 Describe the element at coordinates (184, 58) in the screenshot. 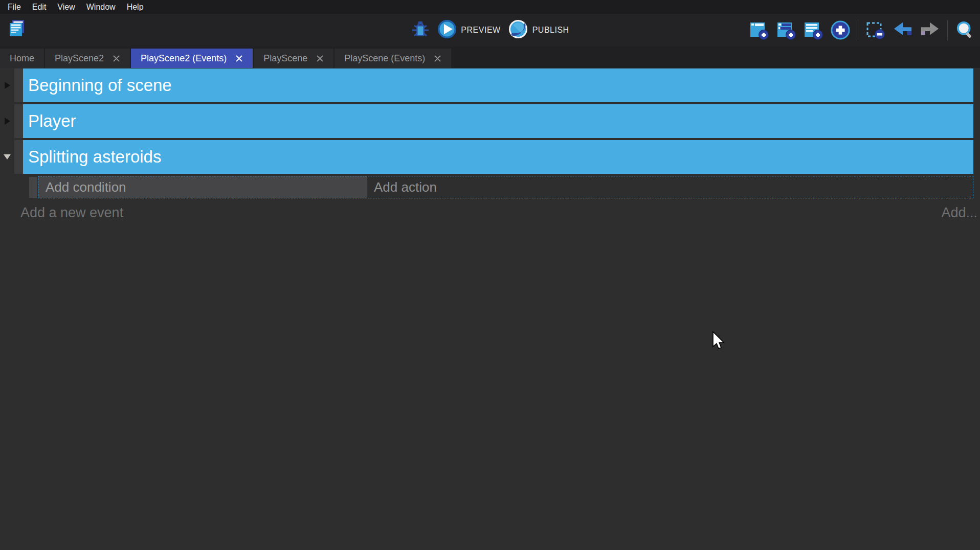

I see `tab-label: PlayScene2 (Events)` at that location.